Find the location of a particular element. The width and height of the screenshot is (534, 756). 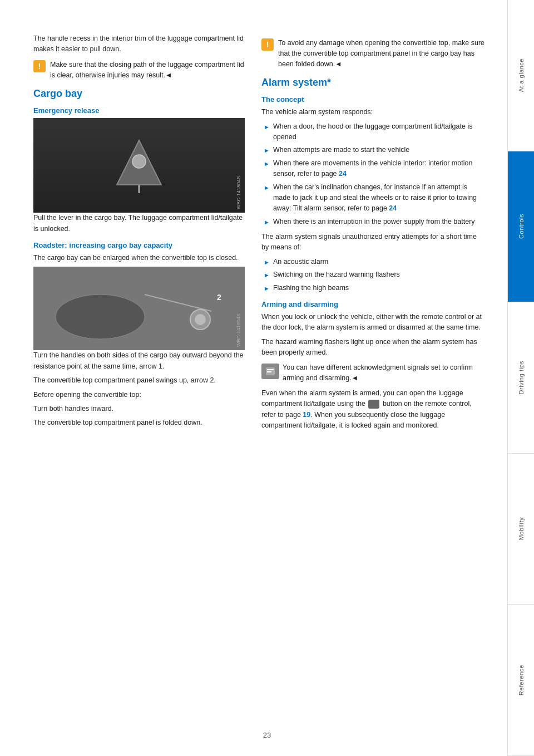

sidebar: At a glance Controls Driving tips Mobili… is located at coordinates (521, 378).